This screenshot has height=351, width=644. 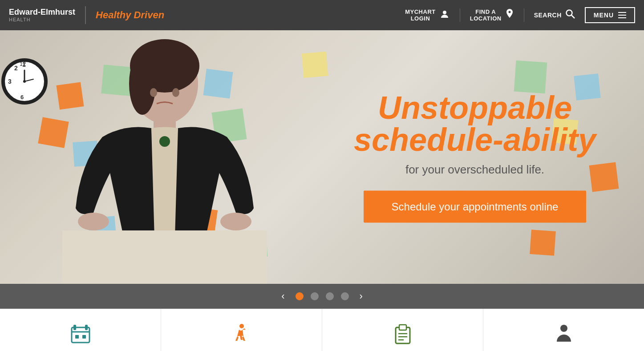 What do you see at coordinates (492, 15) in the screenshot?
I see `find-location-button: FIND A LOCATION` at bounding box center [492, 15].